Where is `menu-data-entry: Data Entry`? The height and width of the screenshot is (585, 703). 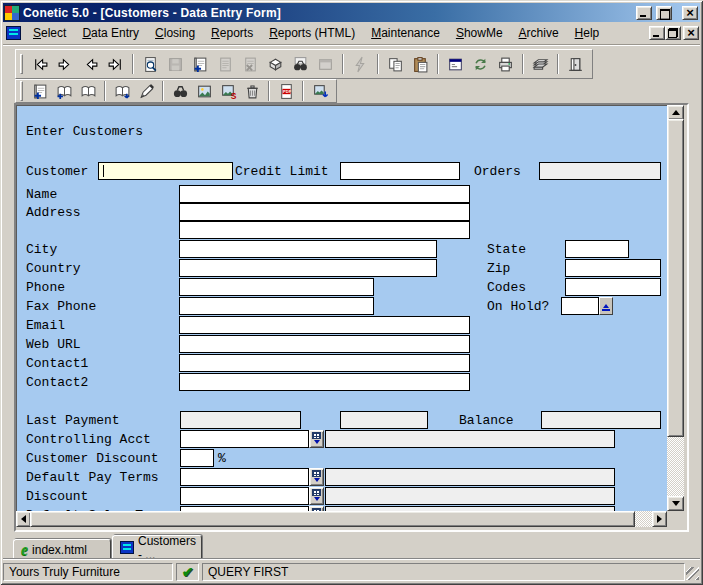 menu-data-entry: Data Entry is located at coordinates (110, 33).